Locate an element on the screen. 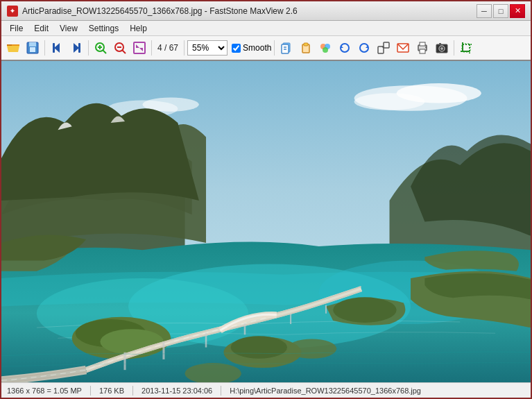  toolbar: 4 / 67 25% 50% 55% 75% 100% 150% 200% Sm… is located at coordinates (266, 49).